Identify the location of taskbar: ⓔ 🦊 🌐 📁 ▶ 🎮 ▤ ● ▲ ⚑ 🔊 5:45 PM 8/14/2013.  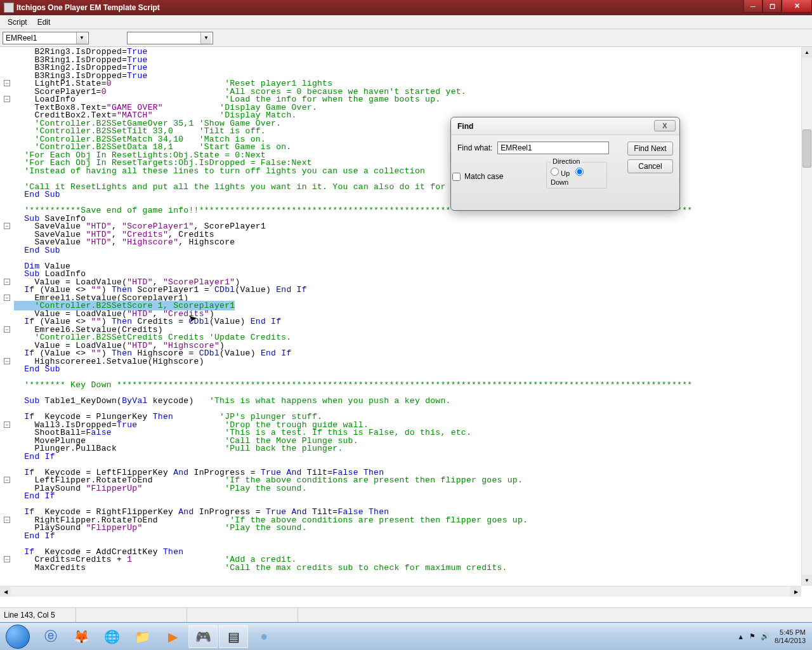
(406, 636).